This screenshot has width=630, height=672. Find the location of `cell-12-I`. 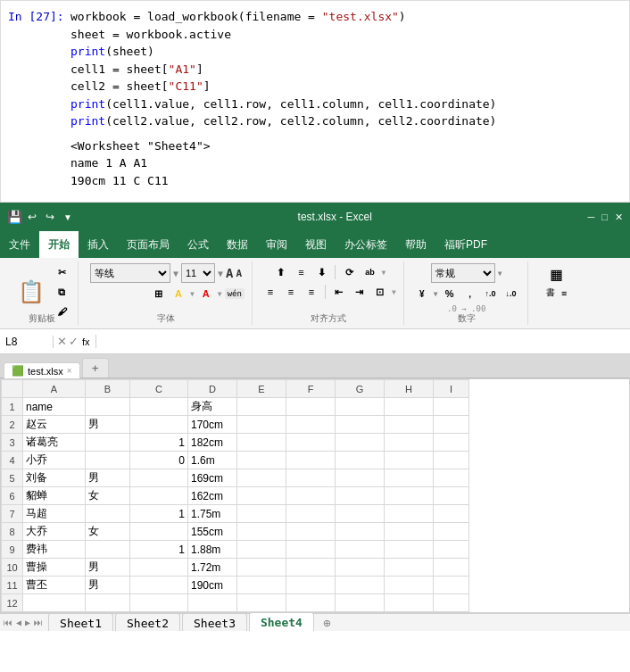

cell-12-I is located at coordinates (452, 603).